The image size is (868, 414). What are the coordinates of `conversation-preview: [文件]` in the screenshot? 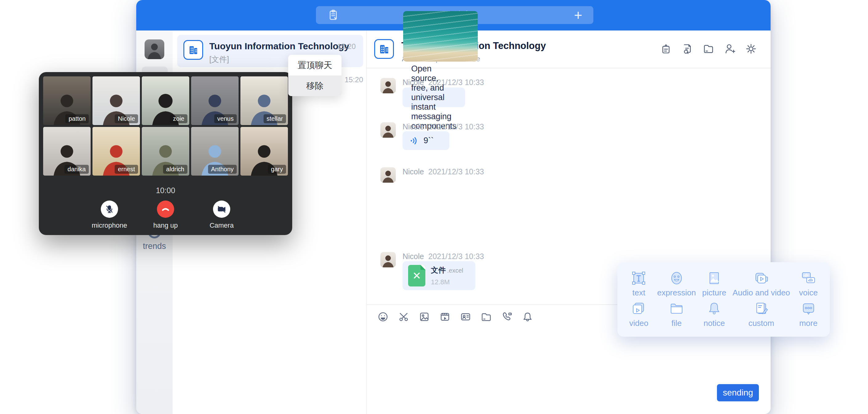 It's located at (219, 59).